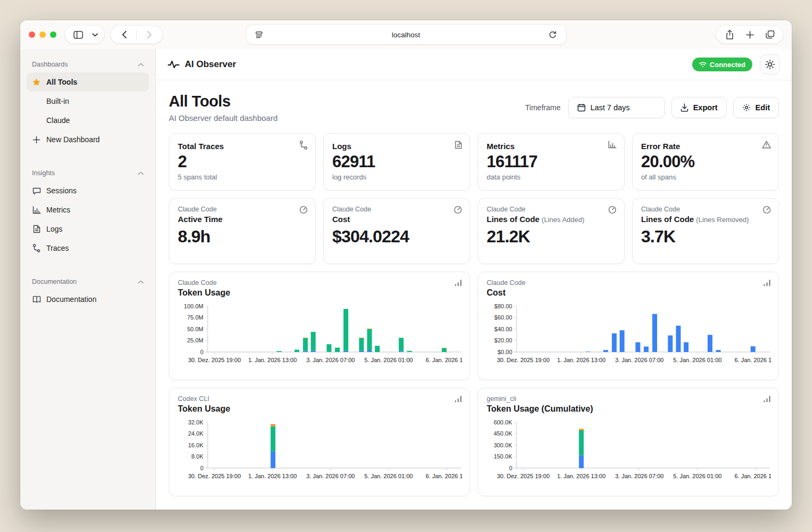  What do you see at coordinates (88, 140) in the screenshot?
I see `sidebar-item-new-dashboard: New Dashboard` at bounding box center [88, 140].